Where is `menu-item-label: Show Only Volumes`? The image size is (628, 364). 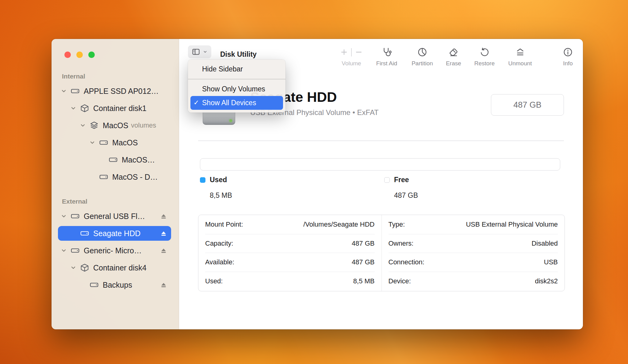
menu-item-label: Show Only Volumes is located at coordinates (234, 89).